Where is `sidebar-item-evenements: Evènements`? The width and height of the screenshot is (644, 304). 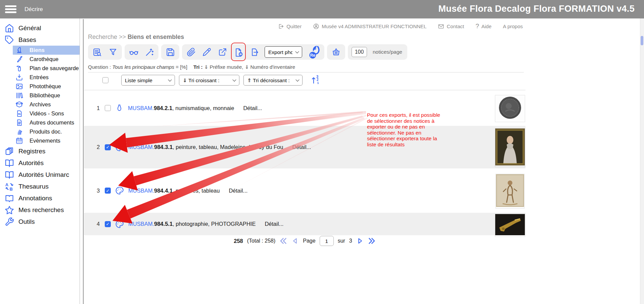
sidebar-item-evenements: Evènements is located at coordinates (46, 141).